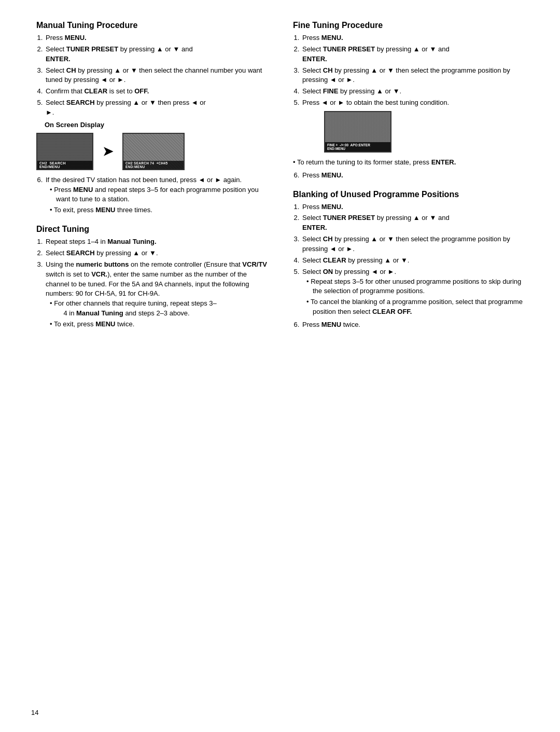 This screenshot has width=560, height=732. What do you see at coordinates (159, 295) in the screenshot?
I see `direct-step-3: Using the numeric buttons on the remote …` at bounding box center [159, 295].